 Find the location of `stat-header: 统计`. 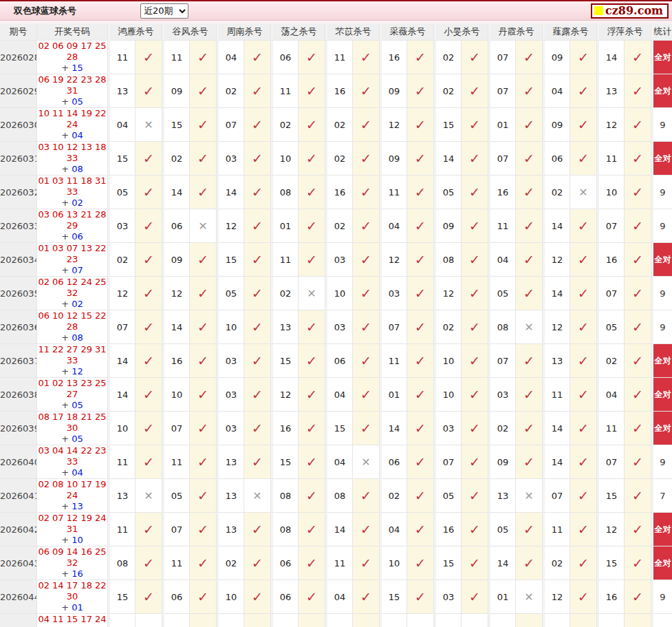

stat-header: 统计 is located at coordinates (662, 32).